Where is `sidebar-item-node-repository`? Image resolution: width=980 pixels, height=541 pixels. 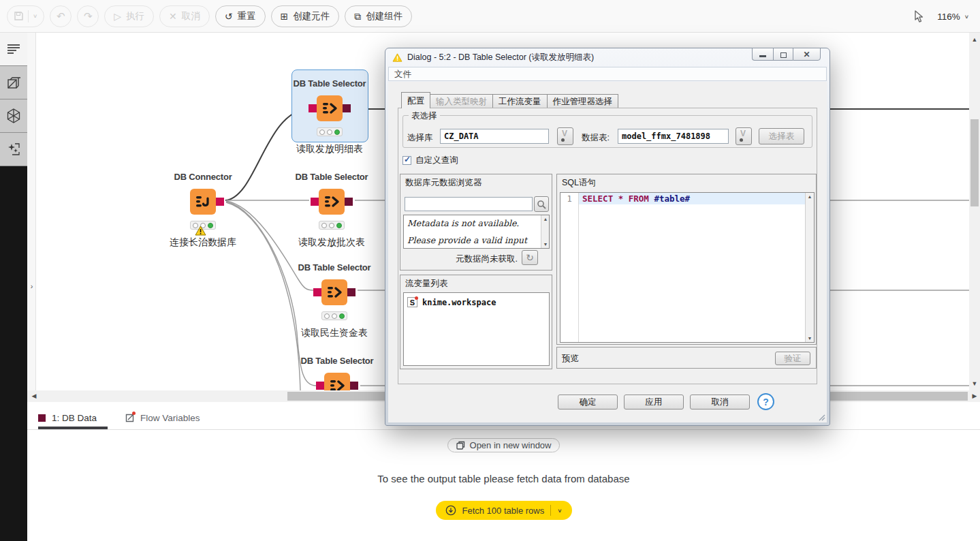 sidebar-item-node-repository is located at coordinates (14, 83).